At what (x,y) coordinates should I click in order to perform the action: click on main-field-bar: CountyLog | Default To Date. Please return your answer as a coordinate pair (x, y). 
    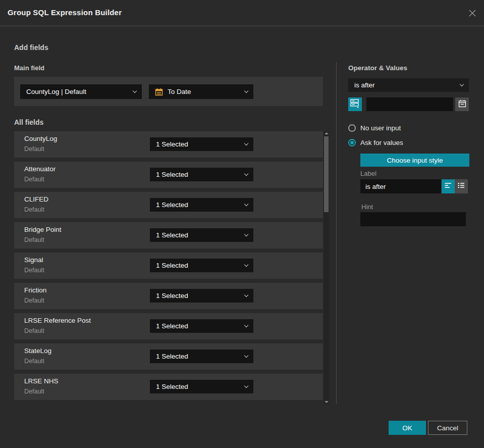
    Looking at the image, I should click on (169, 91).